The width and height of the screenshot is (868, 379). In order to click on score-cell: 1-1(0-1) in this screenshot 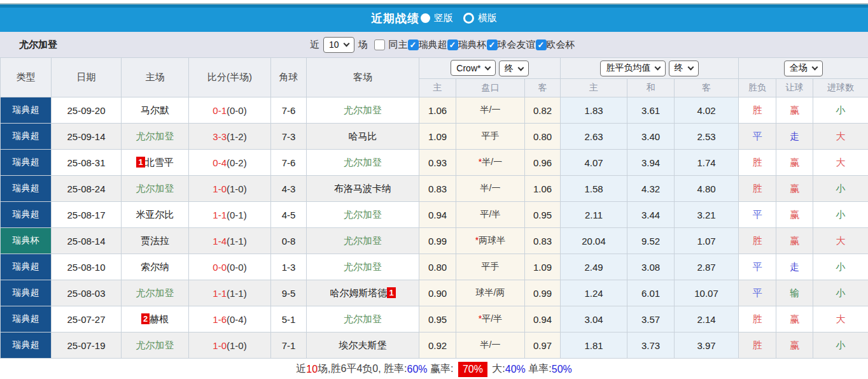, I will do `click(230, 215)`.